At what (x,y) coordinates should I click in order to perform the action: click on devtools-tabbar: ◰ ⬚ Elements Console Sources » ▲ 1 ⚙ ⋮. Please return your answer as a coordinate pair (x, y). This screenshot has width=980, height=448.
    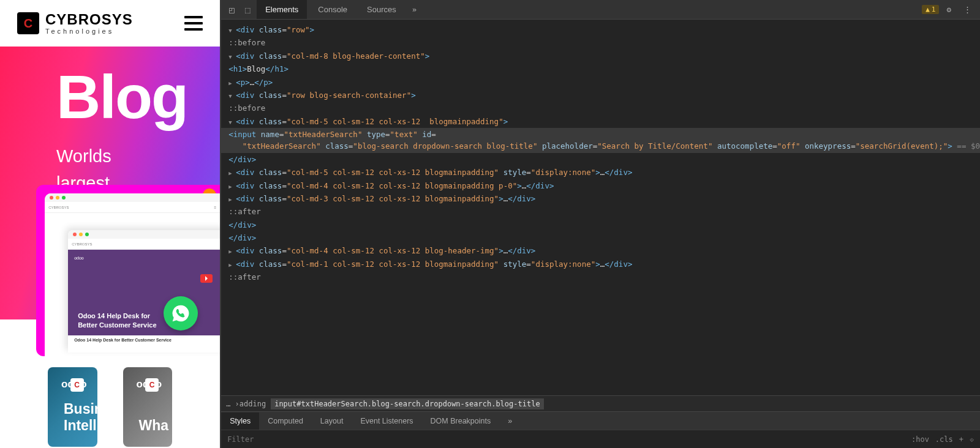
    Looking at the image, I should click on (600, 10).